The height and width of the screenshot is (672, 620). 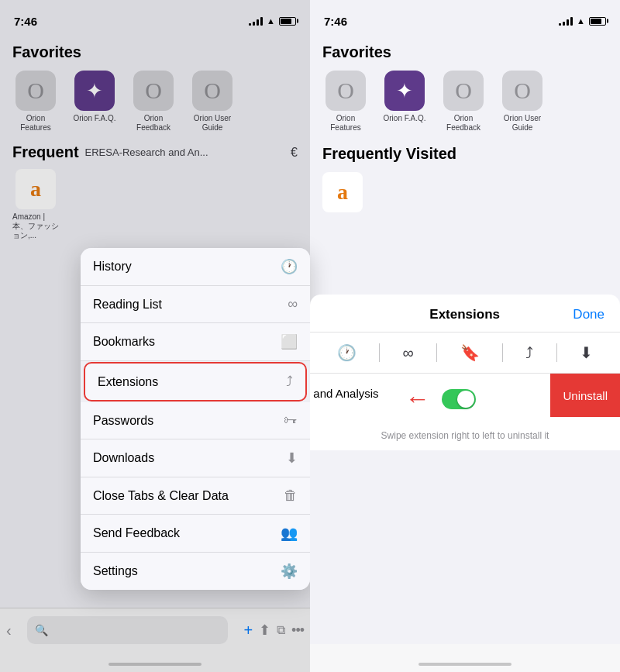 What do you see at coordinates (195, 305) in the screenshot?
I see `menu-reading-list: Reading List ∞` at bounding box center [195, 305].